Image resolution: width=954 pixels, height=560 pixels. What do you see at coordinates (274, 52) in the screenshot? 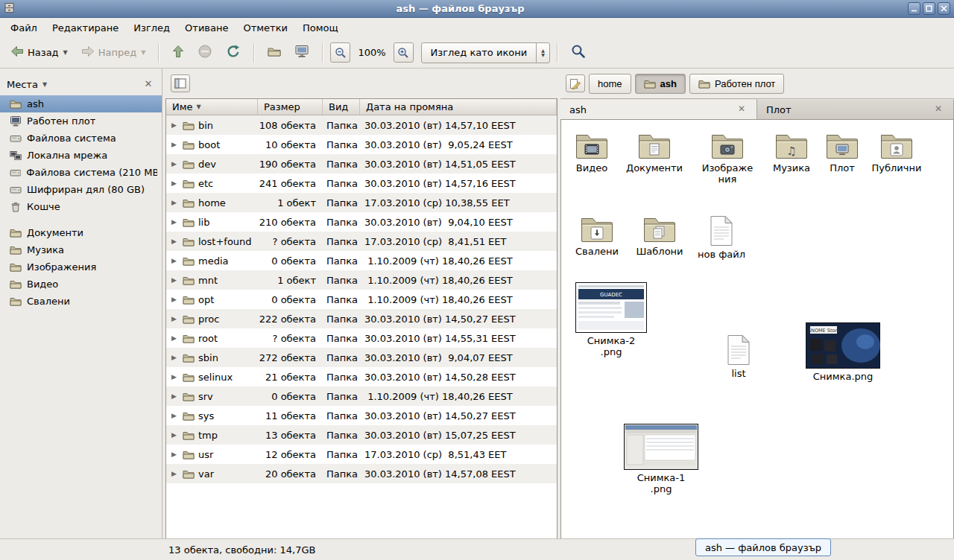
I see `home-button` at bounding box center [274, 52].